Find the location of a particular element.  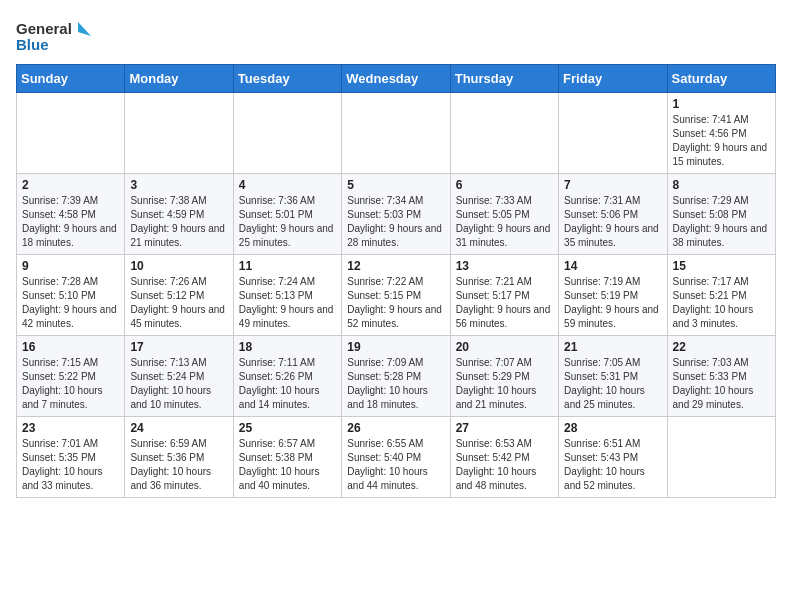

day-info: Sunrise: 7:31 AM Sunset: 5:06 PM Dayligh… is located at coordinates (612, 222).